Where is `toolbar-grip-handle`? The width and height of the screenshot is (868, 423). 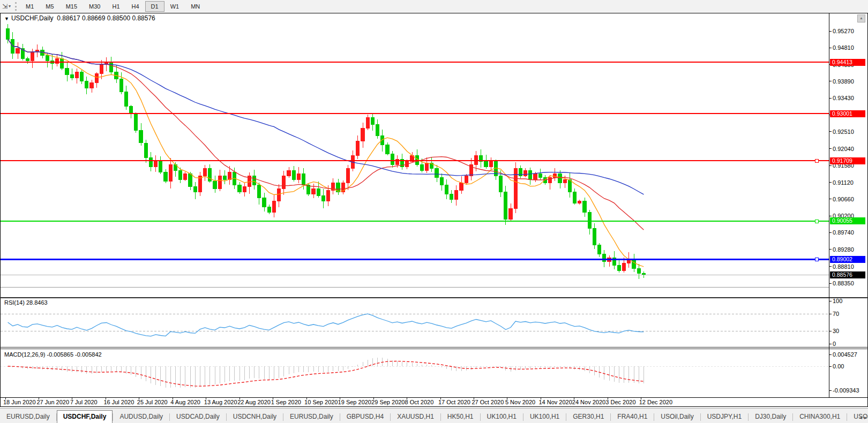
toolbar-grip-handle is located at coordinates (16, 6).